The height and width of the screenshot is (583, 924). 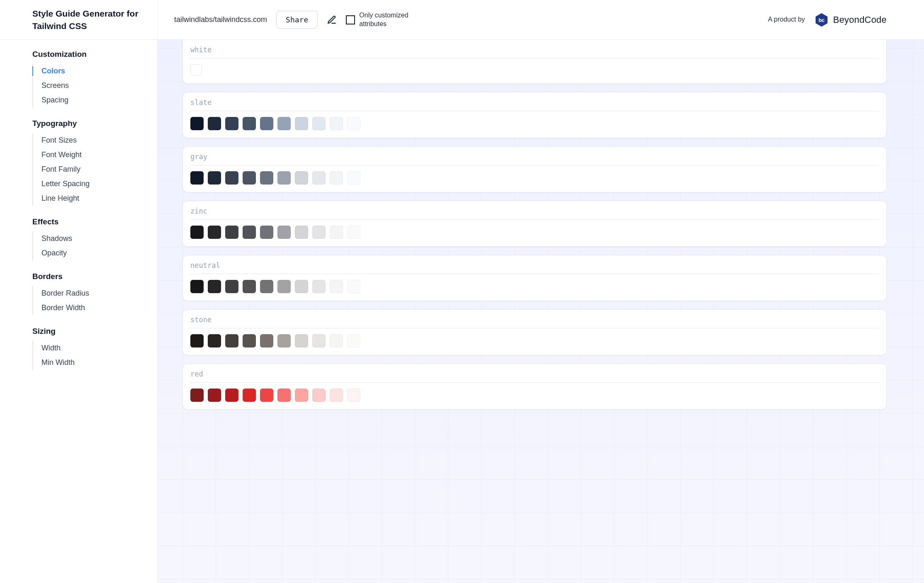 What do you see at coordinates (332, 20) in the screenshot?
I see `edit-icon` at bounding box center [332, 20].